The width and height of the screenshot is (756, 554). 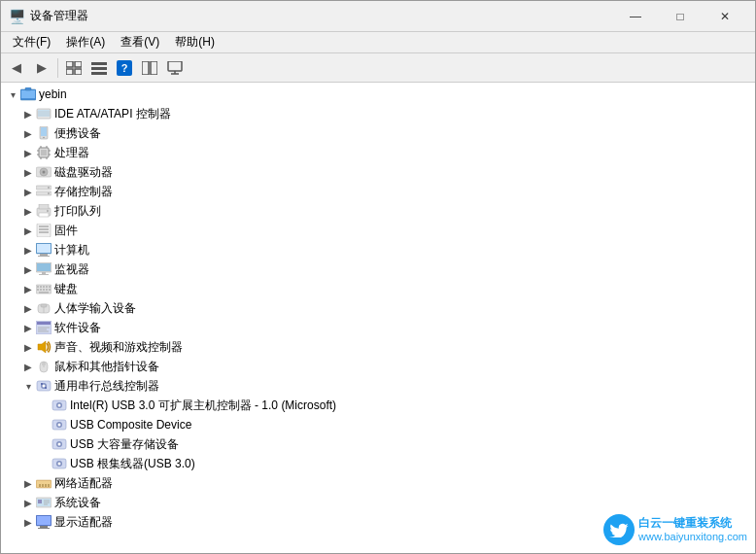 I want to click on back-button: ◀, so click(x=17, y=68).